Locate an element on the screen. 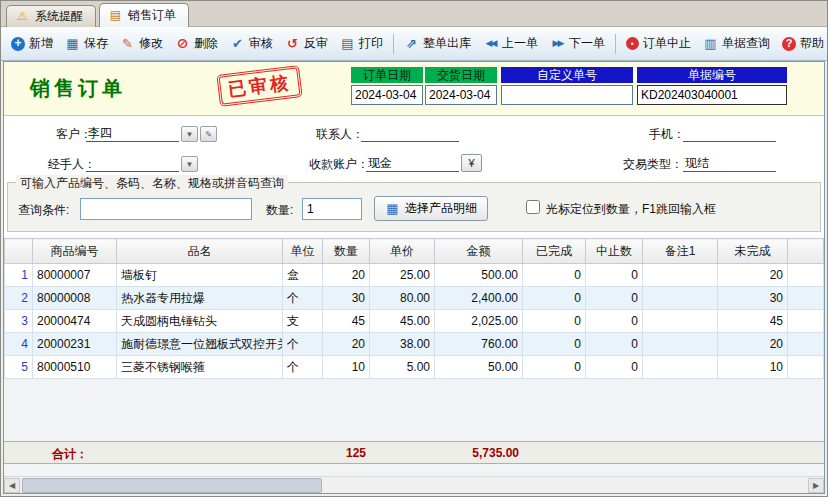 The image size is (828, 497). cell-name: 施耐德璟意一位翘板式双控开关 is located at coordinates (200, 344).